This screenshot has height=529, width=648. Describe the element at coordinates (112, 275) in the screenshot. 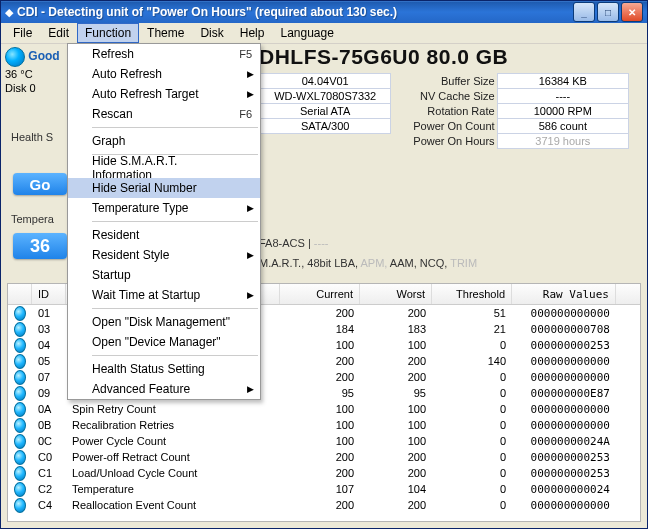

I see `menu-item-label: Startup` at that location.